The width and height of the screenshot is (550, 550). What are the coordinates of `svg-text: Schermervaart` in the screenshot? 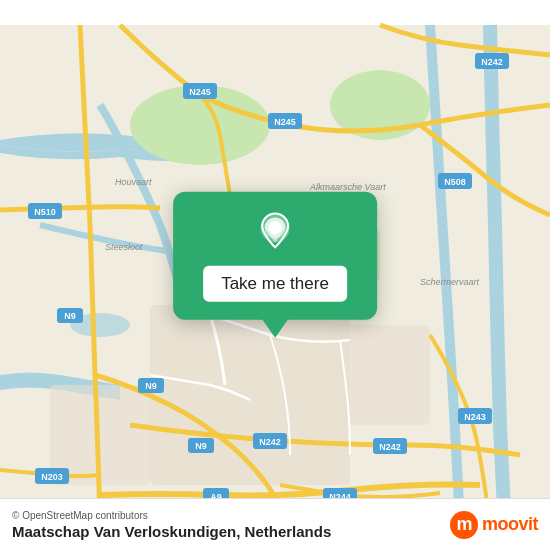 It's located at (450, 282).